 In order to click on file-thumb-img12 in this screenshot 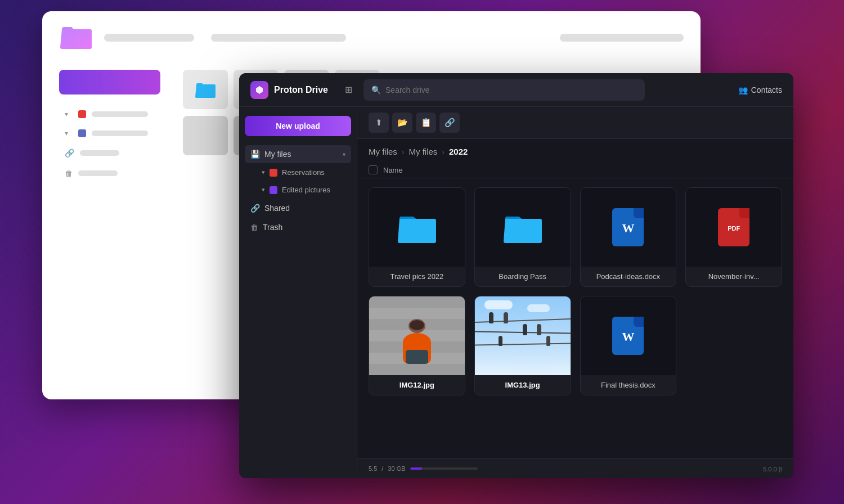, I will do `click(417, 336)`.